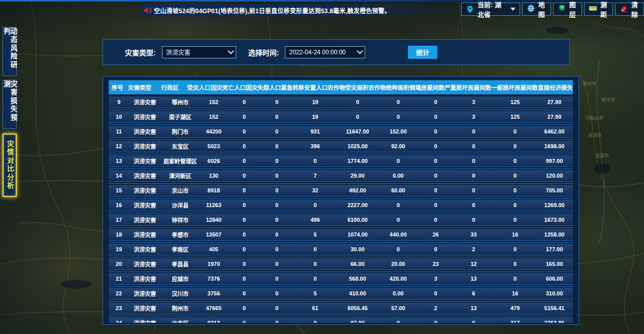  What do you see at coordinates (341, 320) in the screenshot?
I see `table-row: 24洪涝灾害沙市区931300097.000003172763.86` at bounding box center [341, 320].